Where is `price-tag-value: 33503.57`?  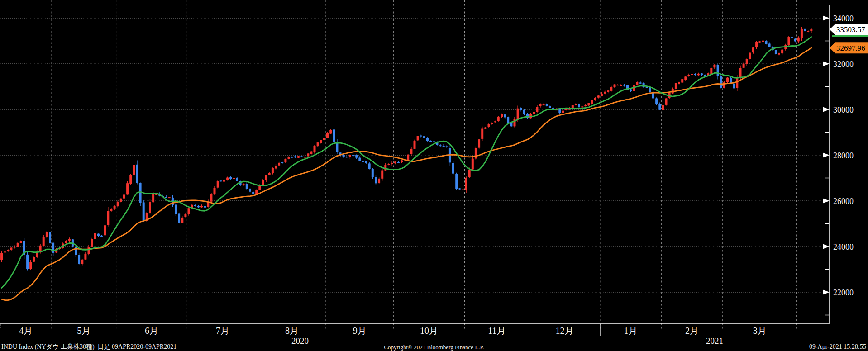
price-tag-value: 33503.57 is located at coordinates (851, 30).